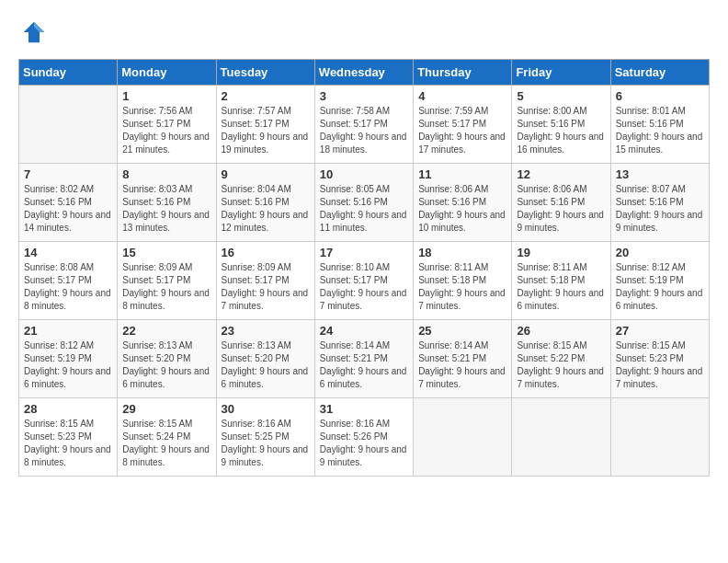 The width and height of the screenshot is (728, 563). I want to click on sun-info: Sunrise: 8:11 AM Sunset: 5:18 PM Dayligh…, so click(462, 287).